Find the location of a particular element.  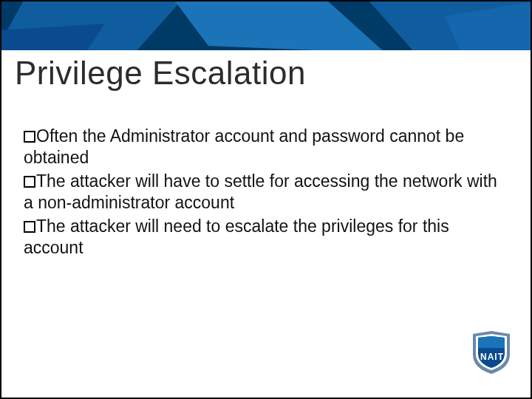

logo-text: NAIT is located at coordinates (492, 357).